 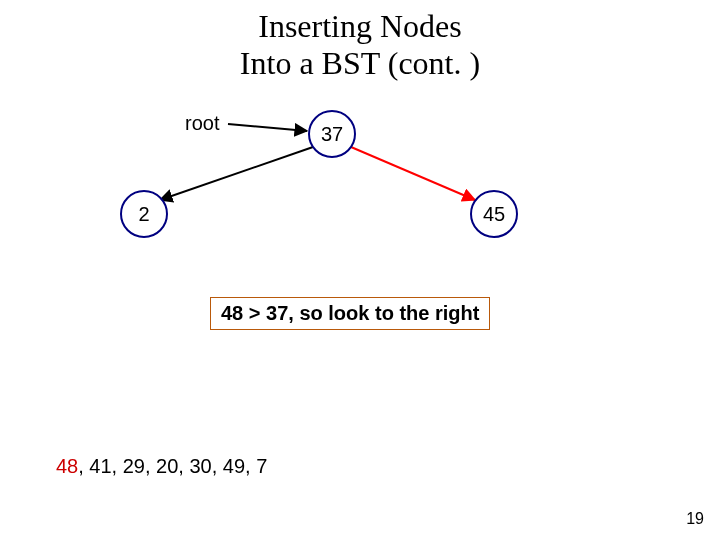 I want to click on slide-title: Inserting Nodes Into a BST (cont. ), so click(x=360, y=45).